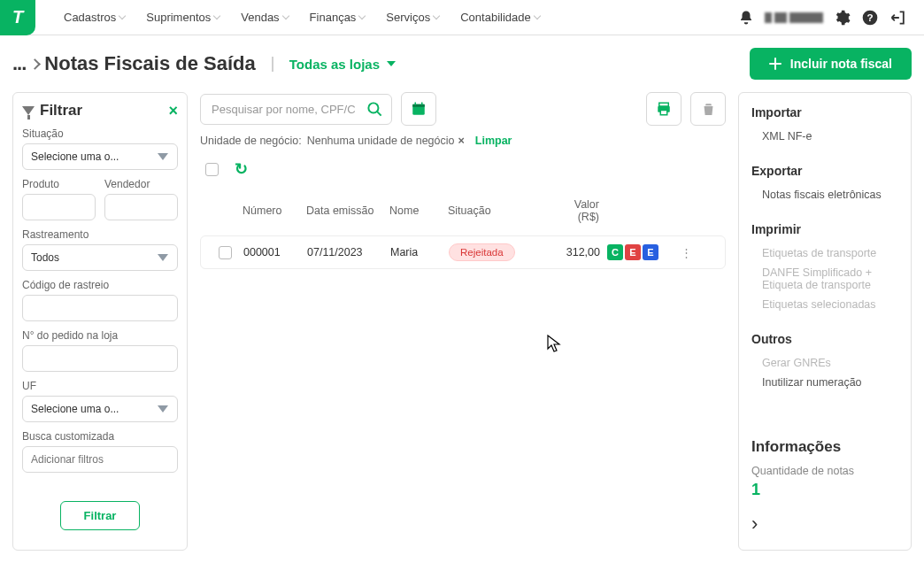 The width and height of the screenshot is (924, 563). What do you see at coordinates (460, 141) in the screenshot?
I see `chip-remove: ×` at bounding box center [460, 141].